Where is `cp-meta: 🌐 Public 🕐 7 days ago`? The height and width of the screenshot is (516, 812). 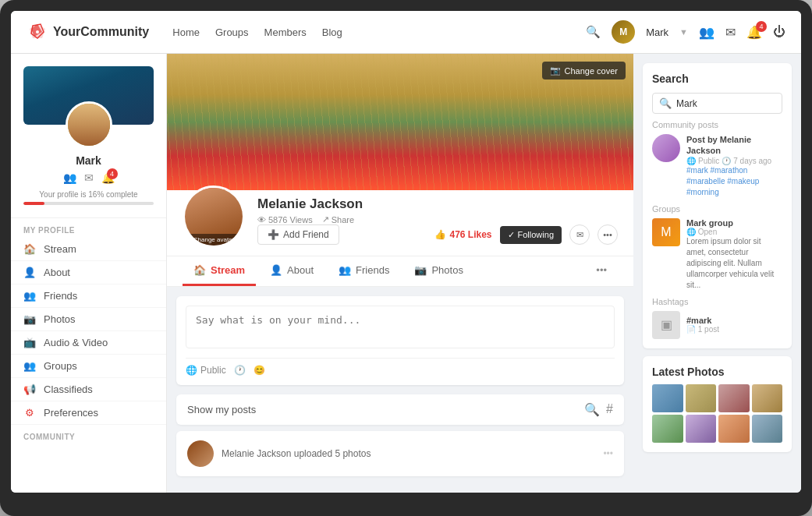 cp-meta: 🌐 Public 🕐 7 days ago is located at coordinates (735, 161).